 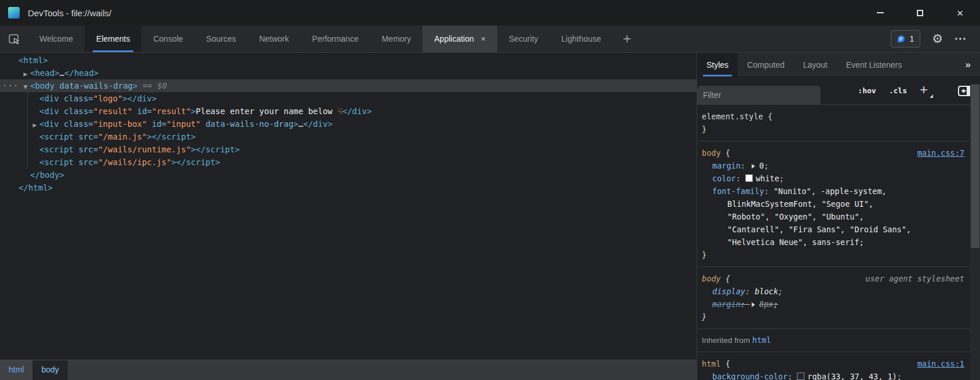 What do you see at coordinates (582, 39) in the screenshot?
I see `tab-lighthouse: Lighthouse` at bounding box center [582, 39].